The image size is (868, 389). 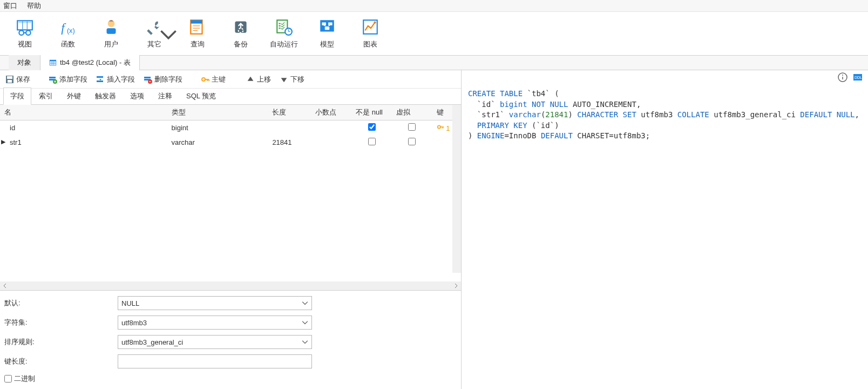 What do you see at coordinates (331, 112) in the screenshot?
I see `col-decimals: 小数点` at bounding box center [331, 112].